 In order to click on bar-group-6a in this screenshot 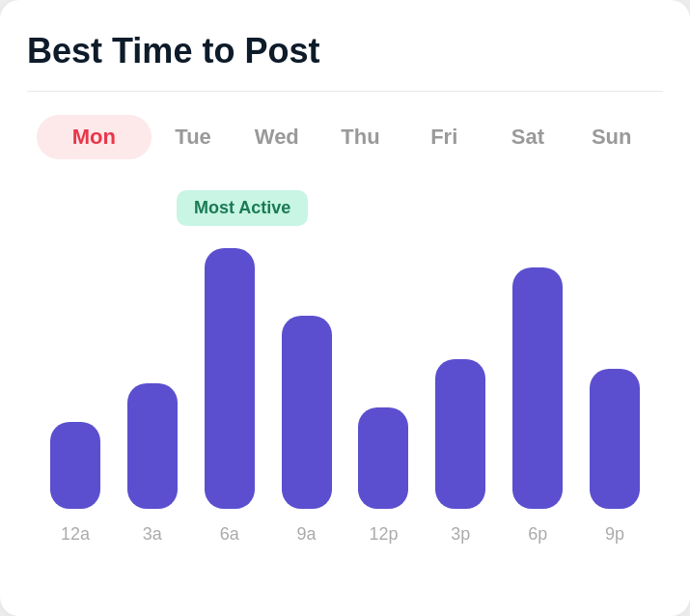, I will do `click(230, 378)`.